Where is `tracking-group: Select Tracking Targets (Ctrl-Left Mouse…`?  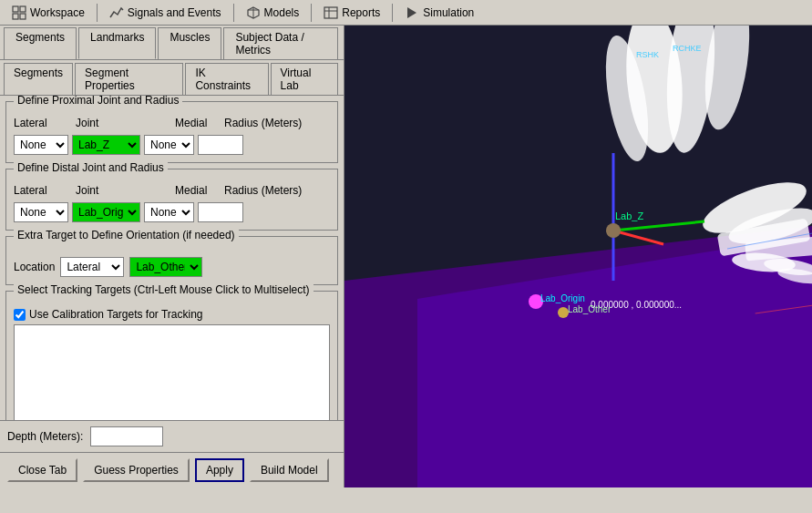
tracking-group: Select Tracking Targets (Ctrl-Left Mouse… is located at coordinates (171, 355).